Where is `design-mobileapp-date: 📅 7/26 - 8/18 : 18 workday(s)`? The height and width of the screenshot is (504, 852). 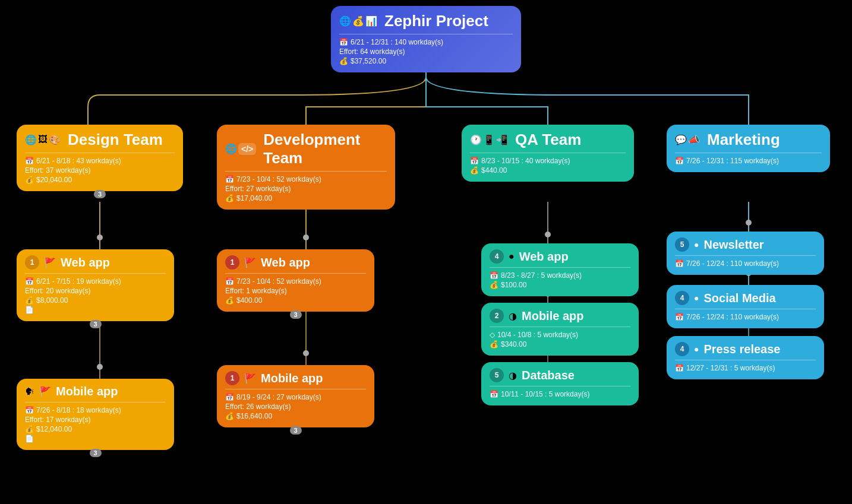 design-mobileapp-date: 📅 7/26 - 8/18 : 18 workday(s) is located at coordinates (95, 410).